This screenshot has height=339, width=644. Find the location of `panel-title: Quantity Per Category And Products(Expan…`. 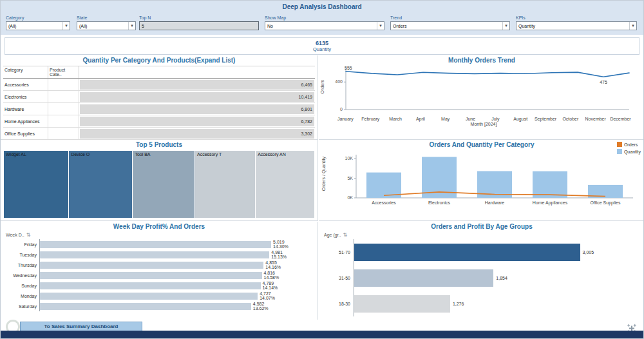

panel-title: Quantity Per Category And Products(Expan… is located at coordinates (159, 61).